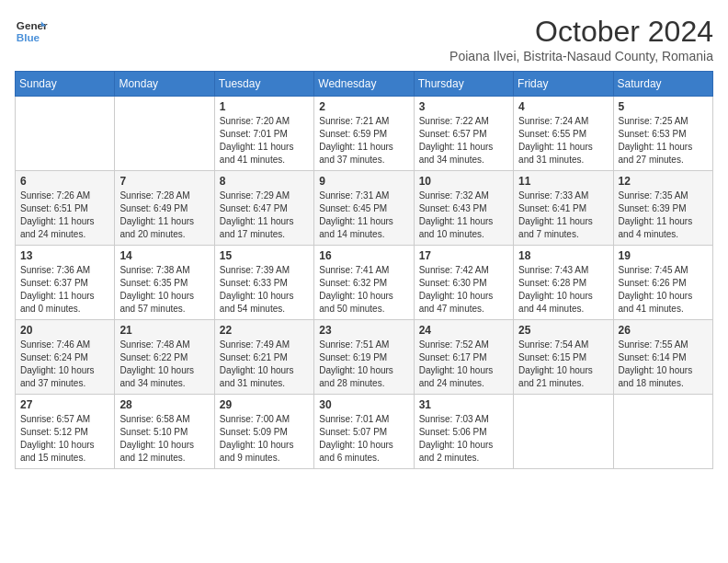 The image size is (728, 563). I want to click on calendar-cell: 6Sunrise: 7:26 AM Sunset: 6:51 PM Daylig…, so click(65, 208).